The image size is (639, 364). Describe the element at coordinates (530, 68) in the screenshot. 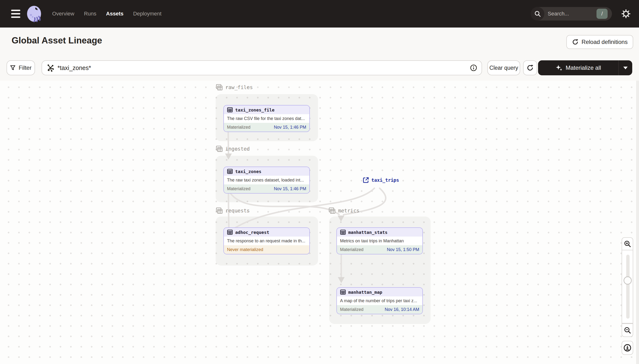

I see `refresh-button` at that location.